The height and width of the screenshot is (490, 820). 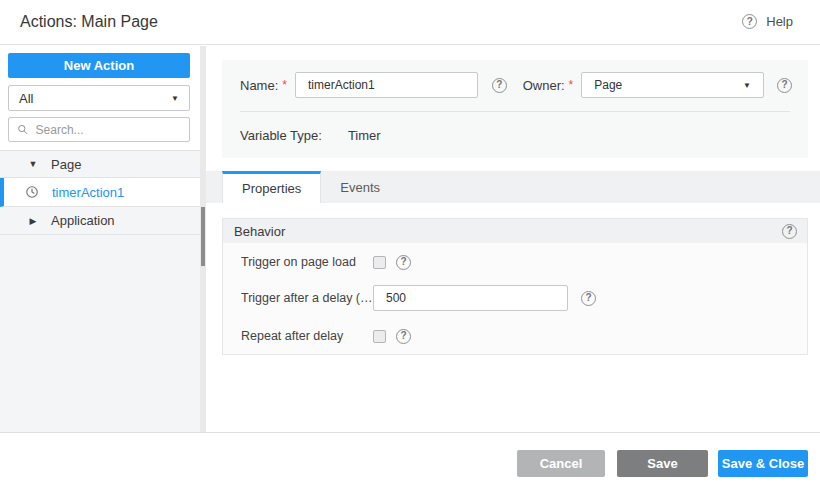 What do you see at coordinates (561, 464) in the screenshot?
I see `cancel-button: Cancel` at bounding box center [561, 464].